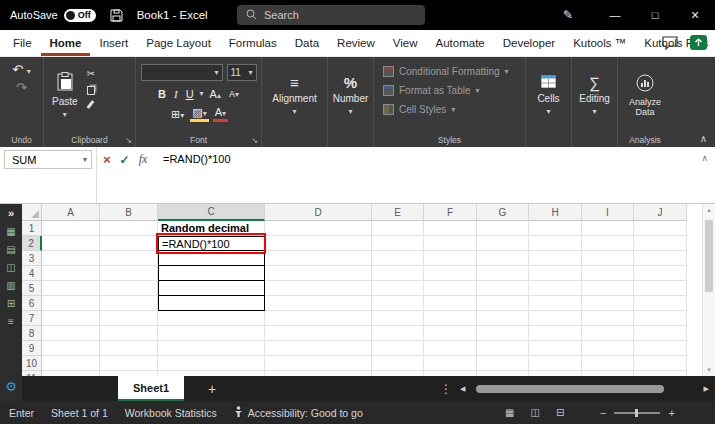 The image size is (715, 424). What do you see at coordinates (584, 388) in the screenshot?
I see `horizontal-scrollbar: ◀ ▶` at bounding box center [584, 388].